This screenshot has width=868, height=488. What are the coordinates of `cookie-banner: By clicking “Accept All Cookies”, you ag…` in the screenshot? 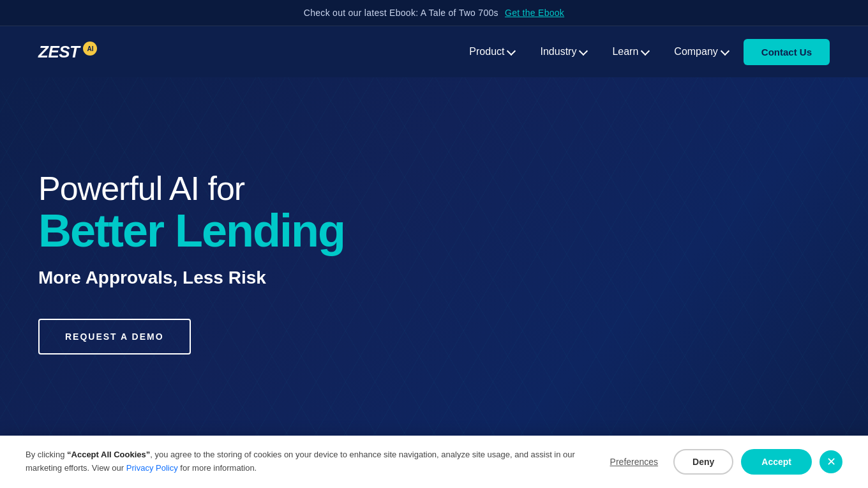 It's located at (434, 462).